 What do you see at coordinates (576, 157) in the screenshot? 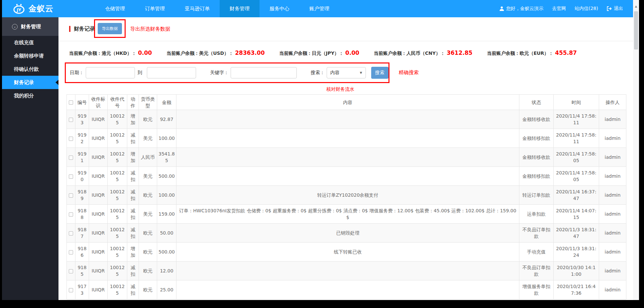
I see `cell-time: 2020/11/4 17:58:05` at bounding box center [576, 157].